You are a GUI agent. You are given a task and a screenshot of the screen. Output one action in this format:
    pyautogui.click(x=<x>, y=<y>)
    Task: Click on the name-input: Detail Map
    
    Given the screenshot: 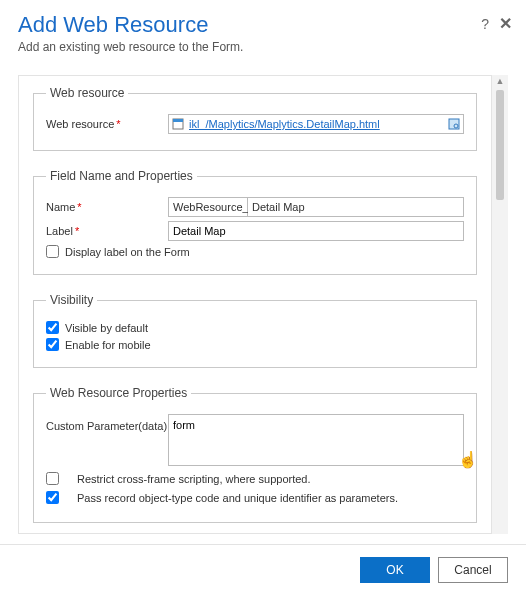 What is the action you would take?
    pyautogui.click(x=356, y=207)
    